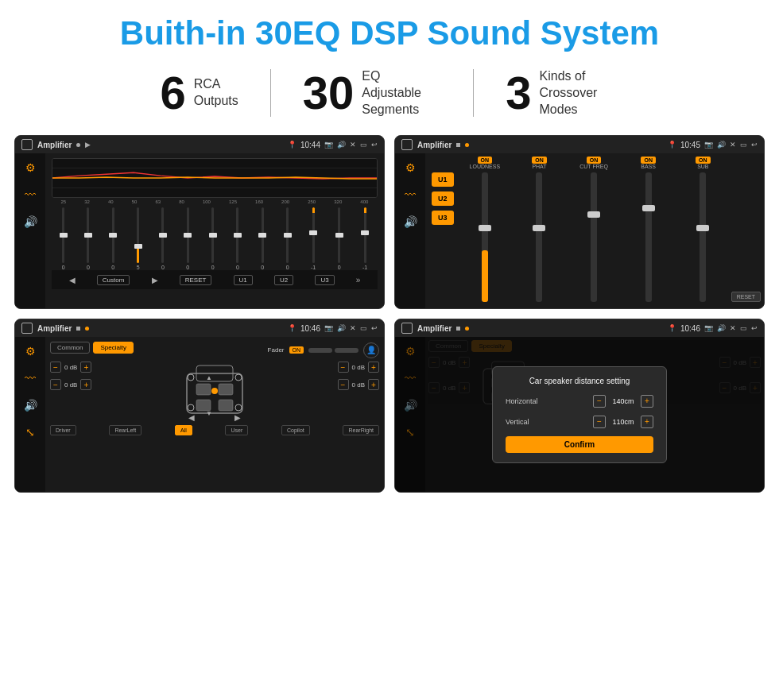 This screenshot has width=779, height=700. I want to click on preset-rearright: RearRight, so click(361, 431).